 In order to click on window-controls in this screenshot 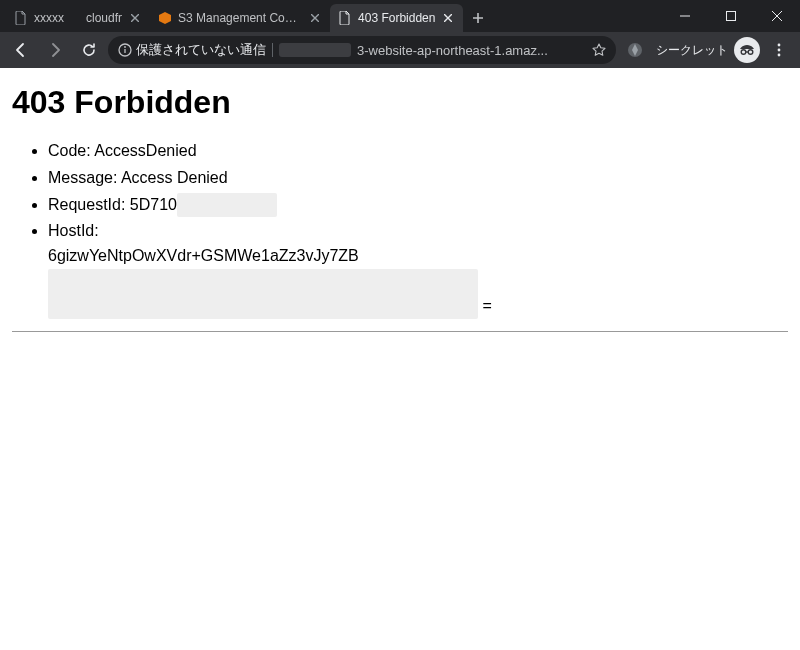, I will do `click(731, 16)`.